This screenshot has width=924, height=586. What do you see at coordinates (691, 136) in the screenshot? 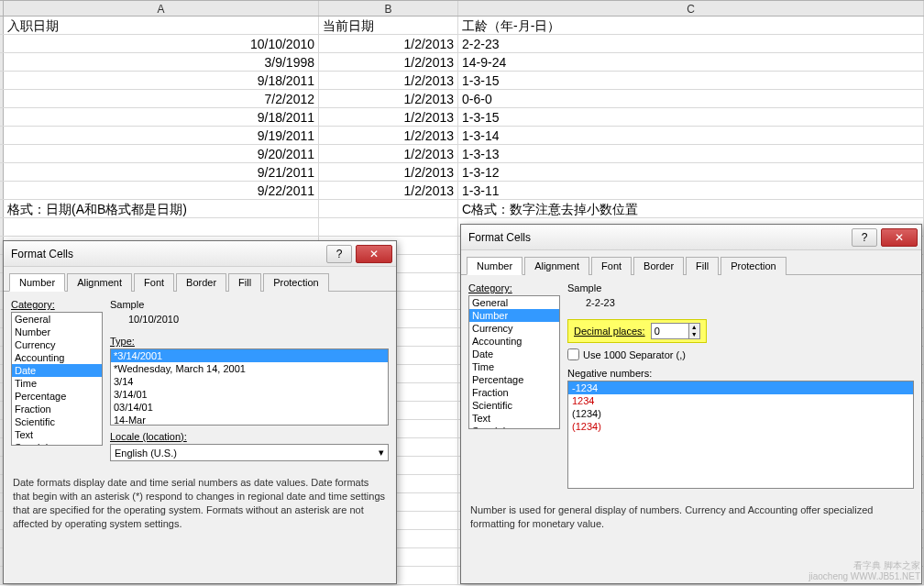
I see `cell: 1-3-14` at bounding box center [691, 136].